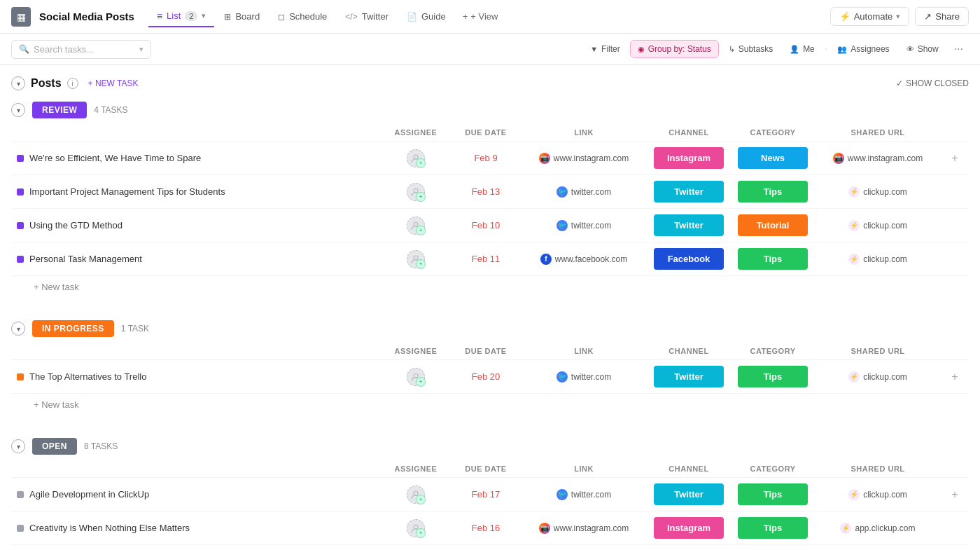 This screenshot has width=980, height=550. I want to click on shared-url-cell: ⚡ app.clickup.com, so click(878, 528).